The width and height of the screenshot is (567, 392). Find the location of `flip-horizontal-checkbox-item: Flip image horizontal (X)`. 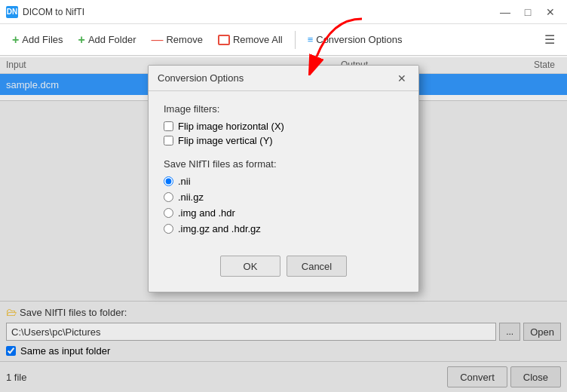

flip-horizontal-checkbox-item: Flip image horizontal (X) is located at coordinates (284, 127).